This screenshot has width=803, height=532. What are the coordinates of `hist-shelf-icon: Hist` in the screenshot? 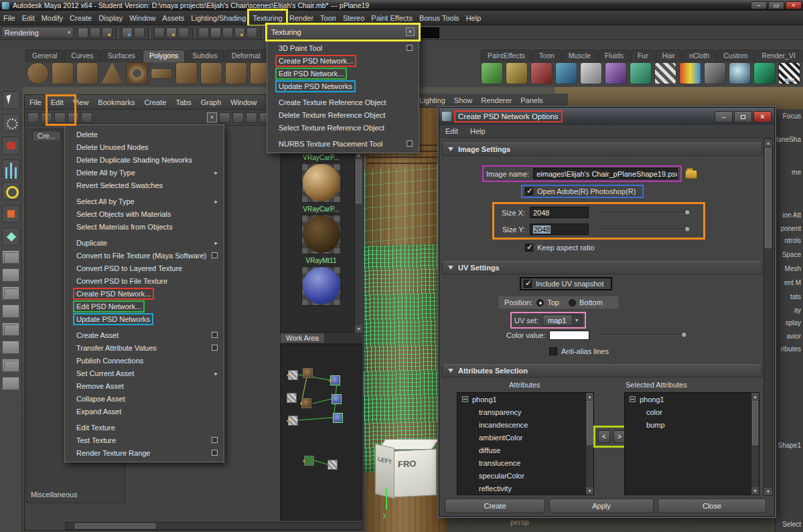 It's located at (789, 74).